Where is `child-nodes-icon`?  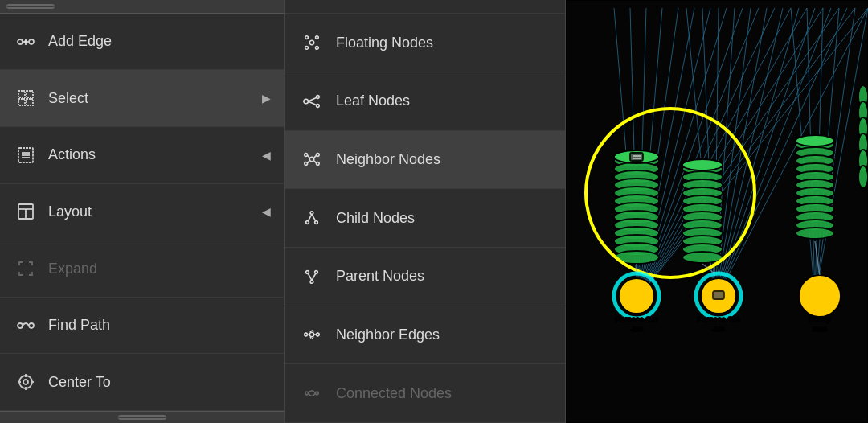 child-nodes-icon is located at coordinates (312, 218).